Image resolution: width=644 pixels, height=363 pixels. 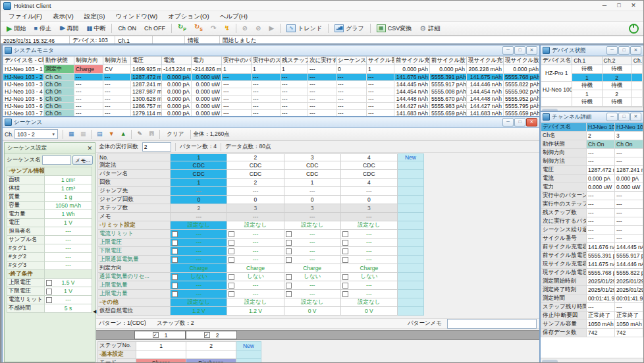 I want to click on menu-settings: 設定(S), so click(x=95, y=16).